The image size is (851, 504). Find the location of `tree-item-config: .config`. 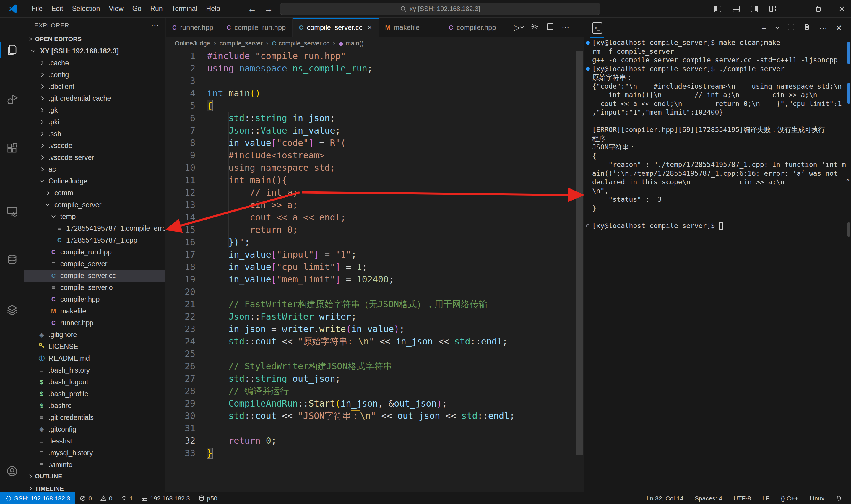

tree-item-config: .config is located at coordinates (94, 75).